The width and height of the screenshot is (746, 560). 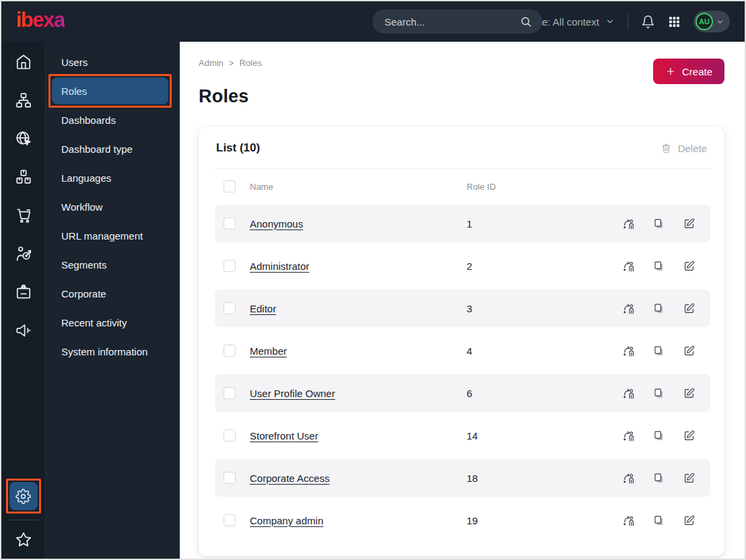 I want to click on sidebar-item-url-management: URL management, so click(x=110, y=236).